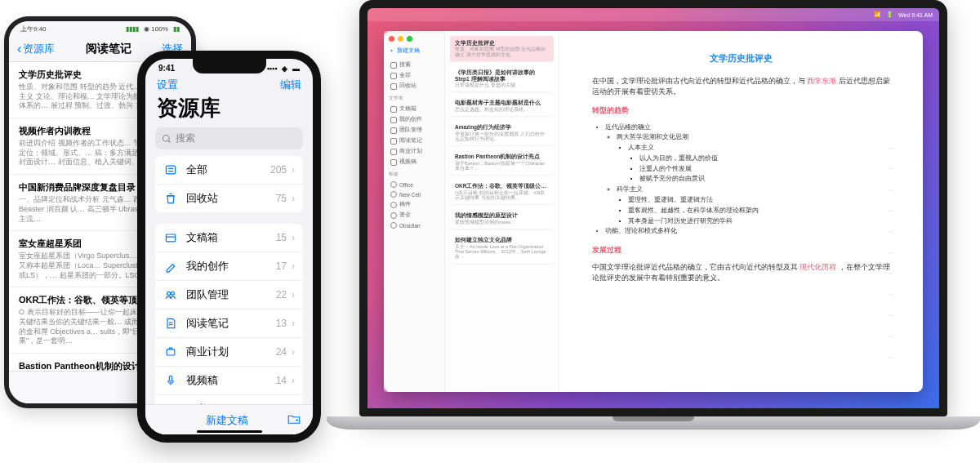 The image size is (980, 463). I want to click on settings-button: 设置, so click(167, 85).